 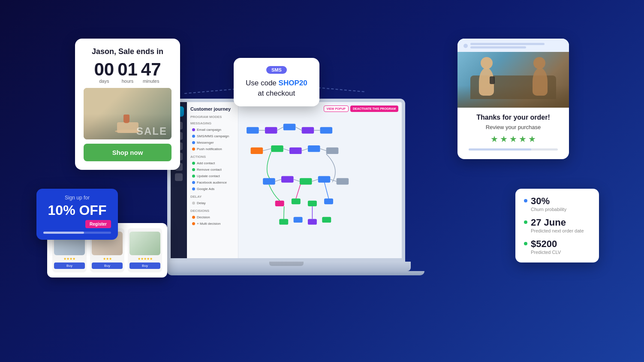 I want to click on product-buy-button-1: Buy, so click(x=69, y=266).